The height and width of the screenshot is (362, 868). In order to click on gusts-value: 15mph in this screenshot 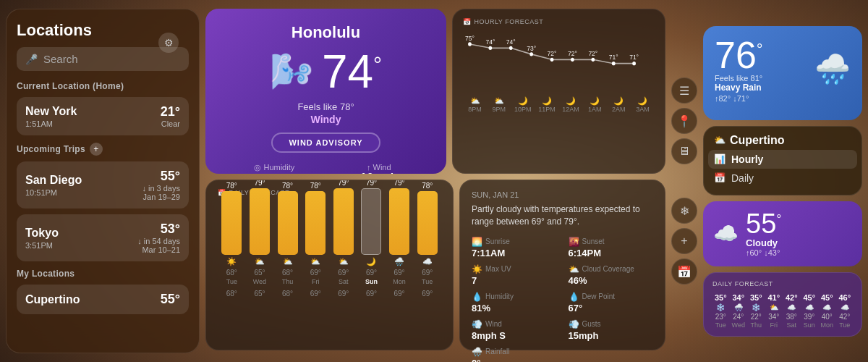, I will do `click(611, 336)`.